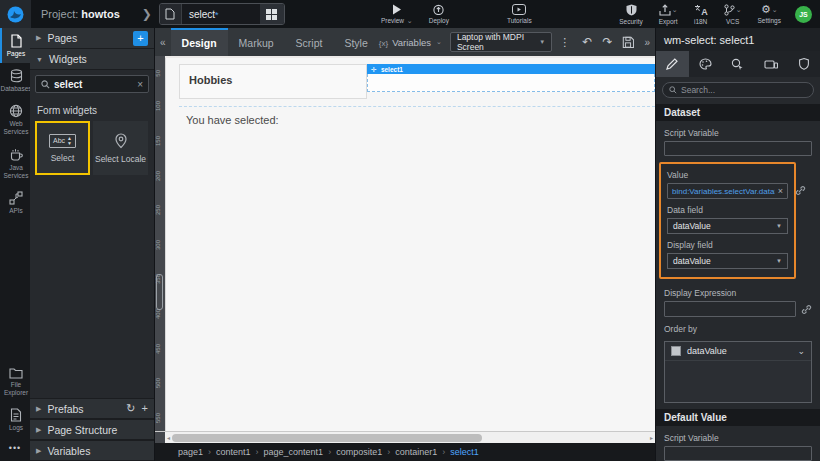  Describe the element at coordinates (728, 191) in the screenshot. I see `value-input: bind:Variables.selectVar.dataSet ×` at that location.